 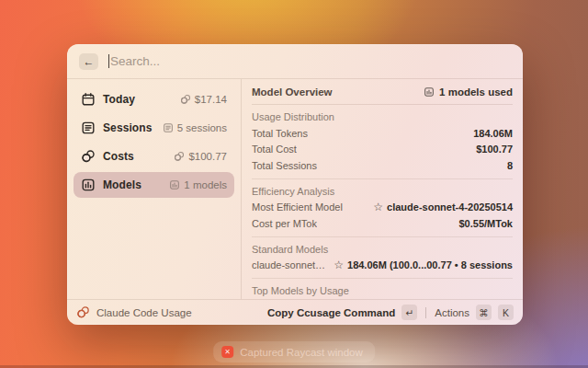 I want to click on metadata-value: 8, so click(x=510, y=166).